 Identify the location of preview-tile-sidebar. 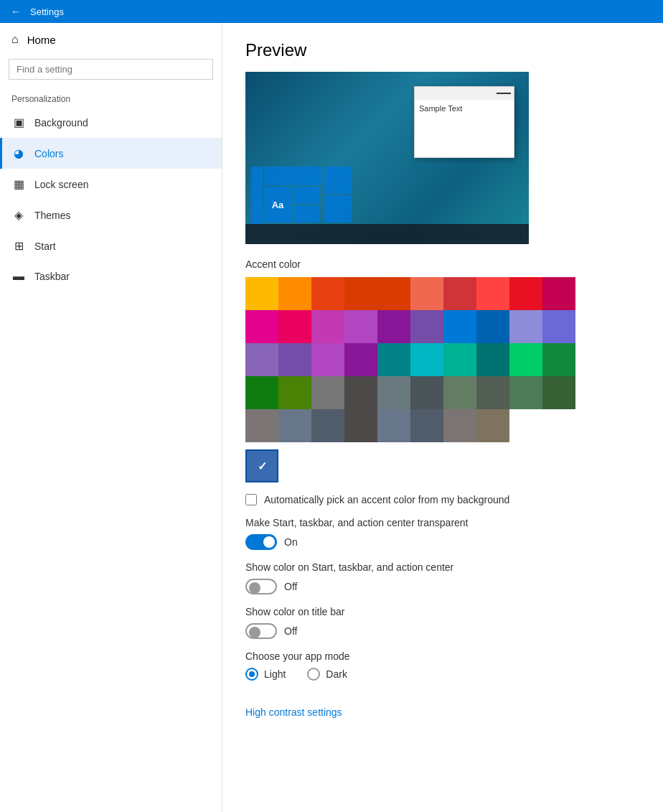
(257, 195).